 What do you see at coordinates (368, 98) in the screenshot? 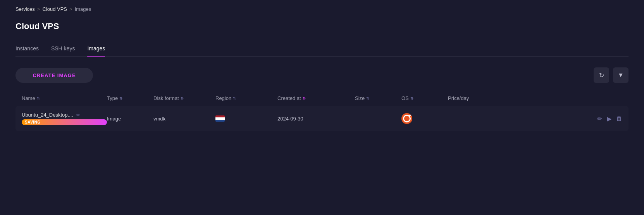
I see `sort-icon-size: ⇅` at bounding box center [368, 98].